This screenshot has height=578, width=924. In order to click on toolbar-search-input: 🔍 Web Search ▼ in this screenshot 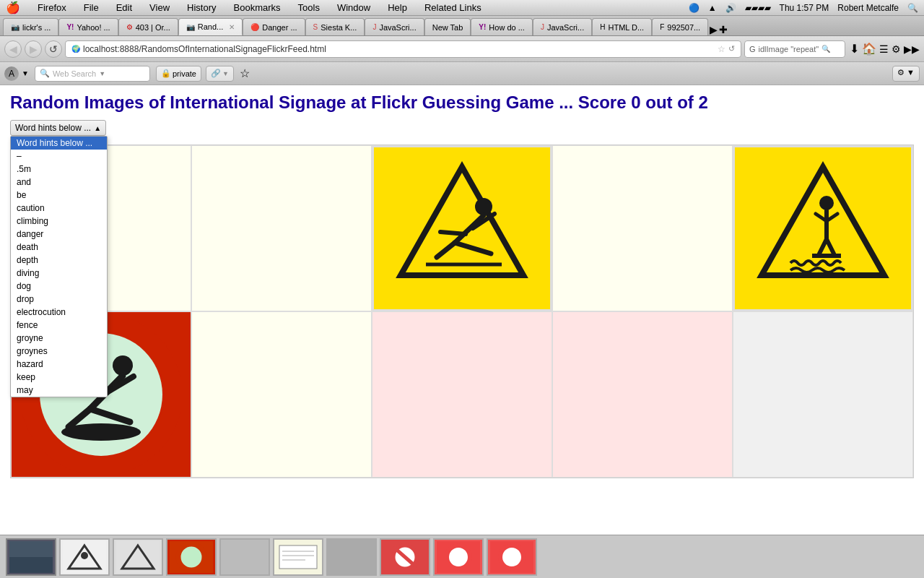, I will do `click(92, 74)`.